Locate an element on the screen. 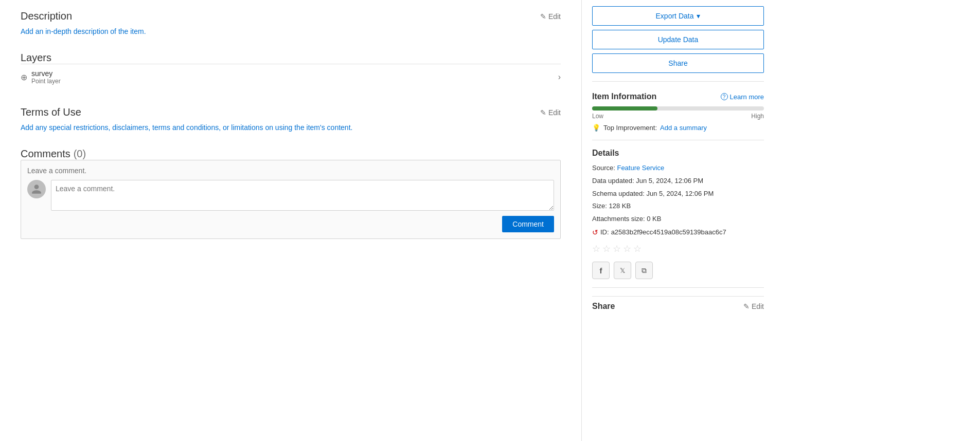 Image resolution: width=980 pixels, height=441 pixels. pencil-icon-terms: ✎ is located at coordinates (543, 113).